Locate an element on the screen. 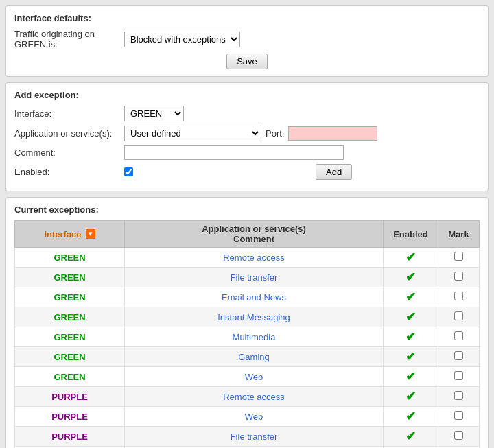  enabled-checkbox is located at coordinates (129, 172).